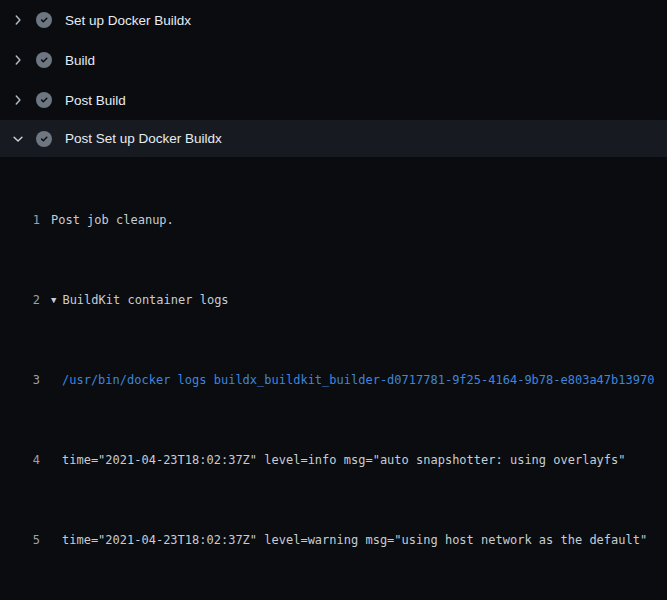 The image size is (667, 600). What do you see at coordinates (334, 100) in the screenshot?
I see `step-header-post-build: Post Build` at bounding box center [334, 100].